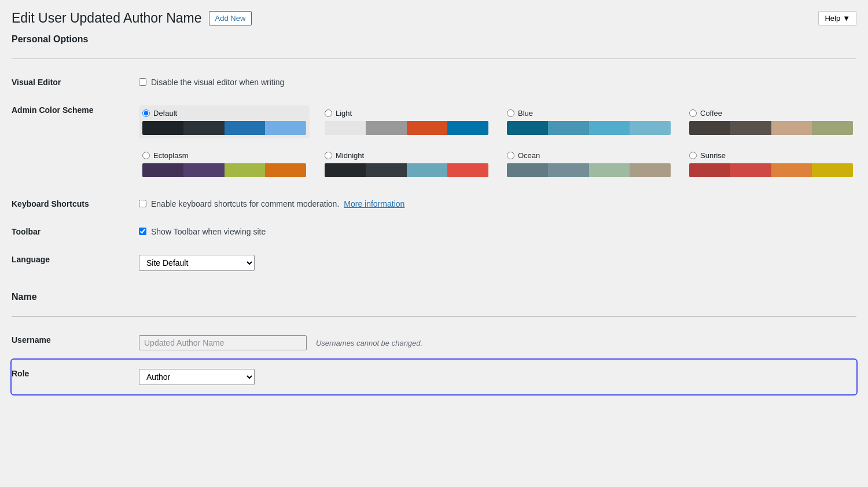 The width and height of the screenshot is (868, 487). I want to click on color-swatches-ectoplasm, so click(225, 170).